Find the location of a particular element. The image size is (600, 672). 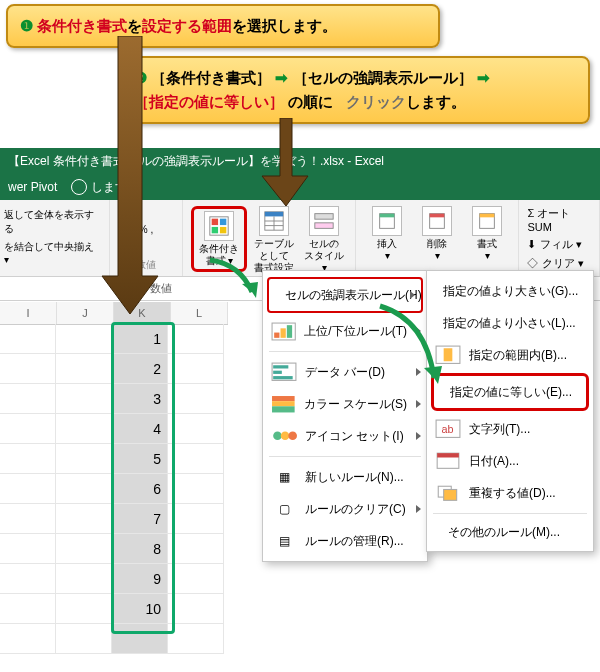

titlebar: 【Excel 条件付き書式 セルの強調表示ルール】を学ぼう！.xlsx - Ex… is located at coordinates (300, 161).